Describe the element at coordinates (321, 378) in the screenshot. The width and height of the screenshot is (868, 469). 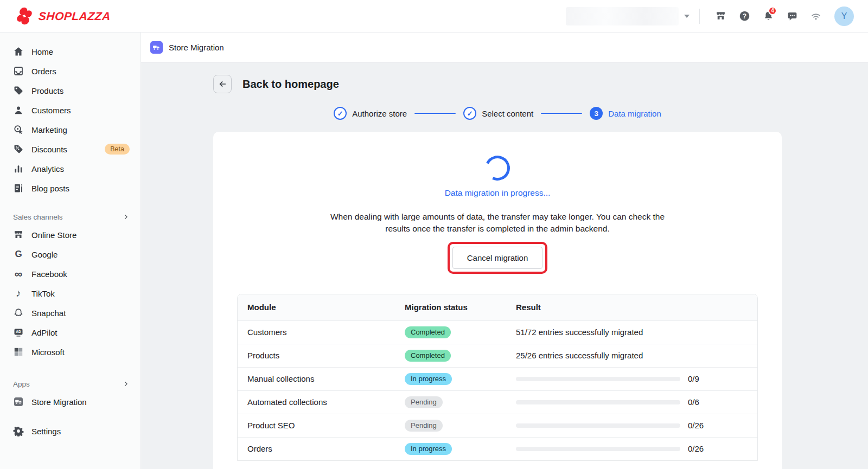
I see `module-name: Manual collections` at that location.